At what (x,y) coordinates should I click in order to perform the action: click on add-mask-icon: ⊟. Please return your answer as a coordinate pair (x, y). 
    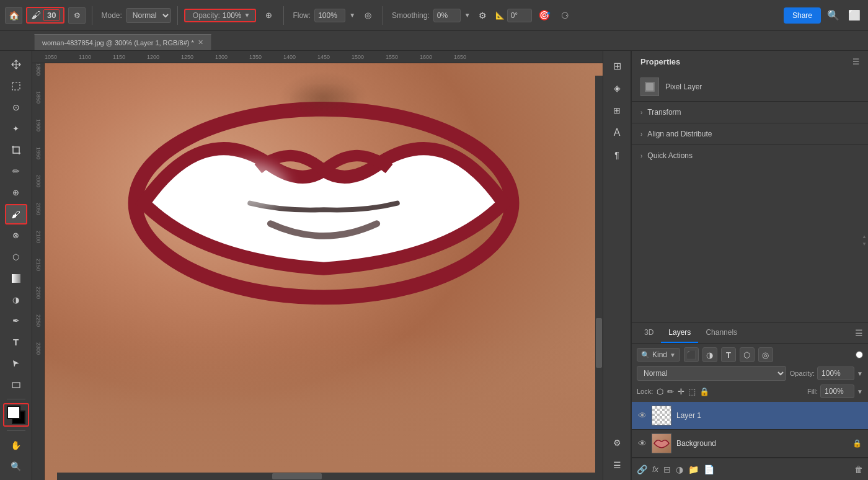
    Looking at the image, I should click on (667, 469).